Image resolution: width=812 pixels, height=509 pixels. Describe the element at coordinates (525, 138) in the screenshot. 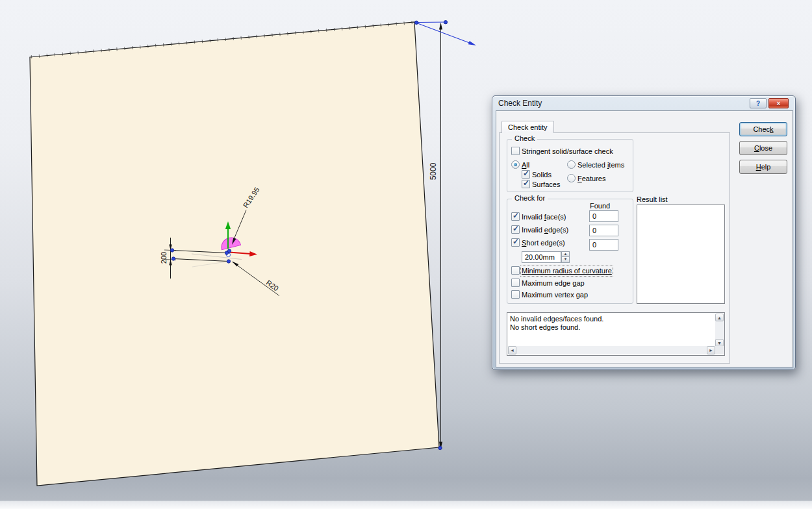

I see `check-group-label: Check` at that location.